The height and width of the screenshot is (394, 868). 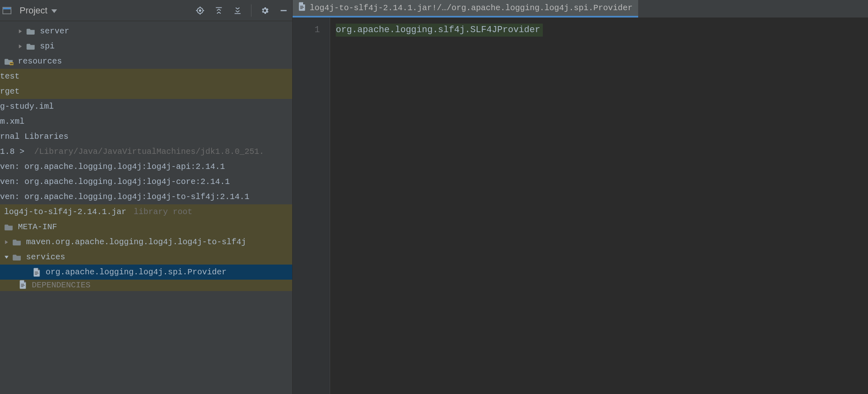 What do you see at coordinates (115, 182) in the screenshot?
I see `tree-label: ven: org.apache.logging.log4j:log4j-core…` at bounding box center [115, 182].